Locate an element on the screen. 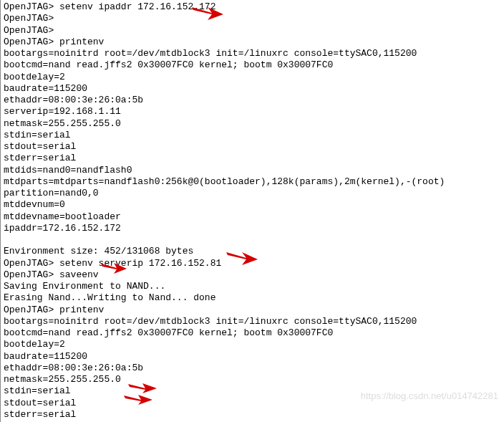 Image resolution: width=504 pixels, height=422 pixels. env-ipaddr: ipaddr=172.16.152.172 is located at coordinates (252, 229).